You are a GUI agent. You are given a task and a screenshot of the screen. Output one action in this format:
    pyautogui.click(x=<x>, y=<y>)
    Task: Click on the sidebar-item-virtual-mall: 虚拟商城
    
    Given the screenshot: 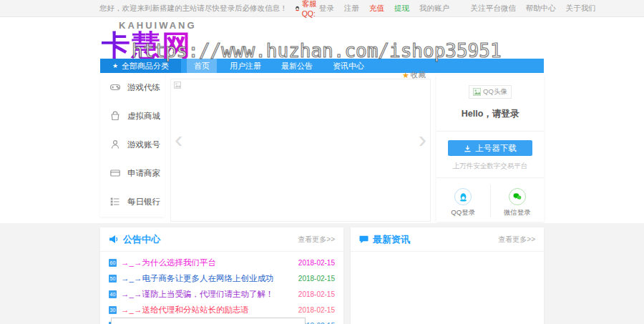 What is the action you would take?
    pyautogui.click(x=132, y=116)
    